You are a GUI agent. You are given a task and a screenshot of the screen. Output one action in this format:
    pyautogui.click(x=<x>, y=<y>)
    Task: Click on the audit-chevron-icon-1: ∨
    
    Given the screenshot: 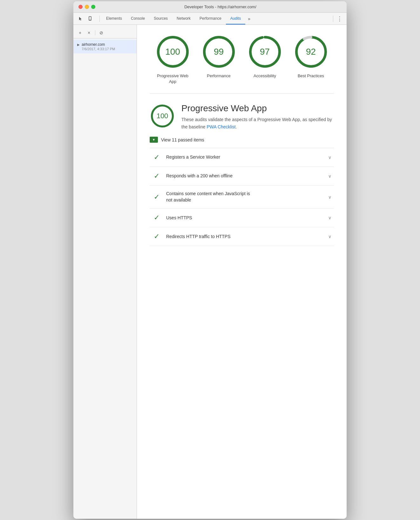 What is the action you would take?
    pyautogui.click(x=330, y=176)
    